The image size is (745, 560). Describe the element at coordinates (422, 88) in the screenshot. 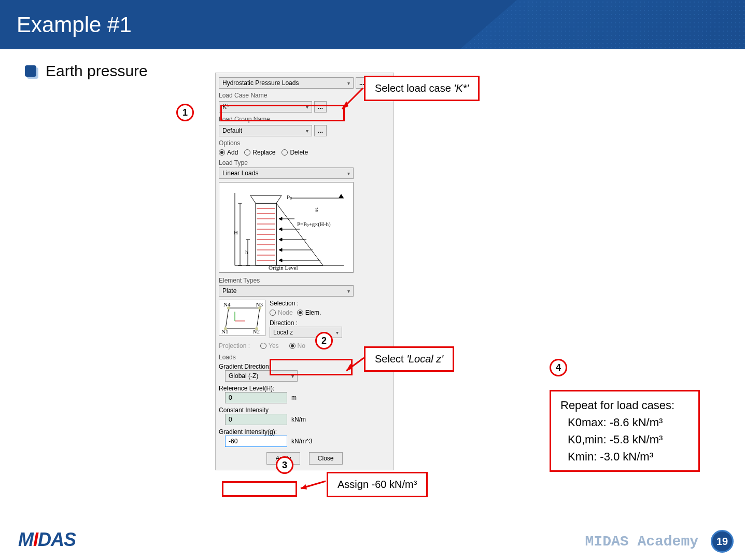

I see `callout-1: Select load case 'K*'` at that location.